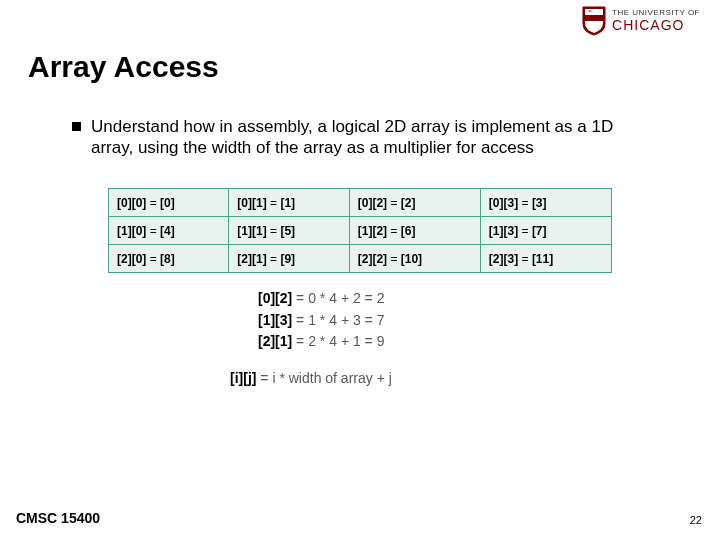 This screenshot has height=540, width=720. Describe the element at coordinates (408, 231) in the screenshot. I see `cell-1d-index: [6]` at that location.